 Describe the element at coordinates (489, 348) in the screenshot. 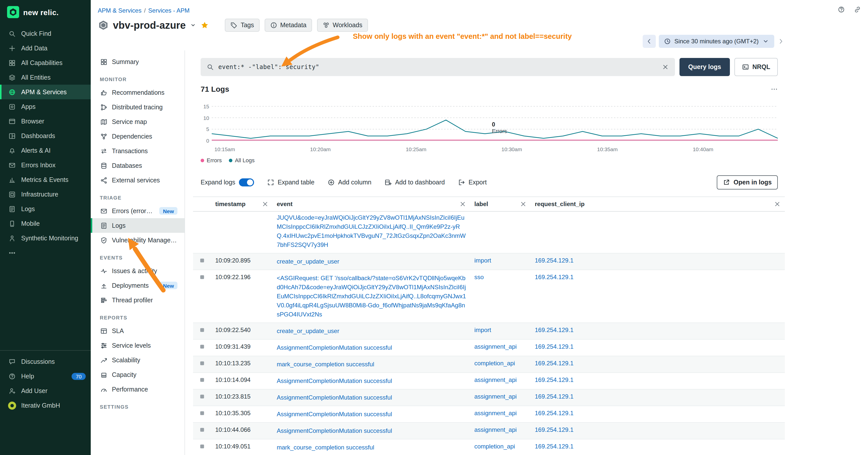

I see `log-row: 10:09:31.439AssignmentCompletionMutation…` at that location.